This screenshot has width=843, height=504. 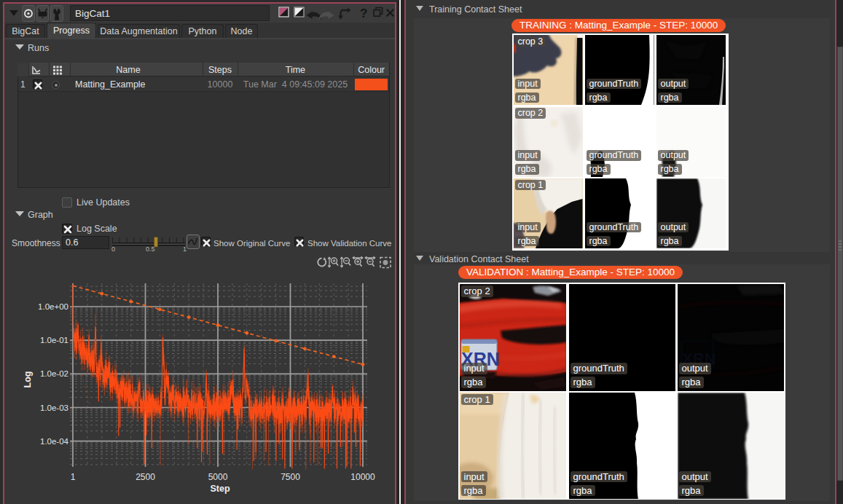 What do you see at coordinates (219, 477) in the screenshot?
I see `svg-text: 5000` at bounding box center [219, 477].